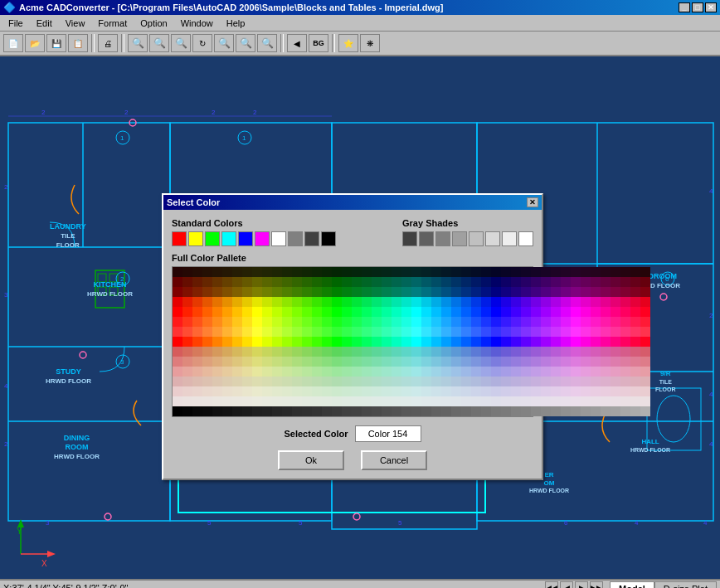 This screenshot has height=588, width=720. I want to click on std-color-green, so click(212, 239).